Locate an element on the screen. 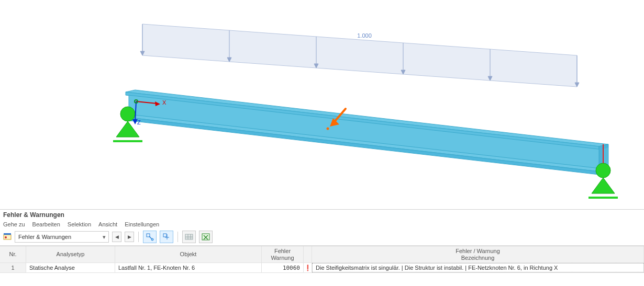  view-selector-label: Fehler & Warnungen is located at coordinates (58, 237).